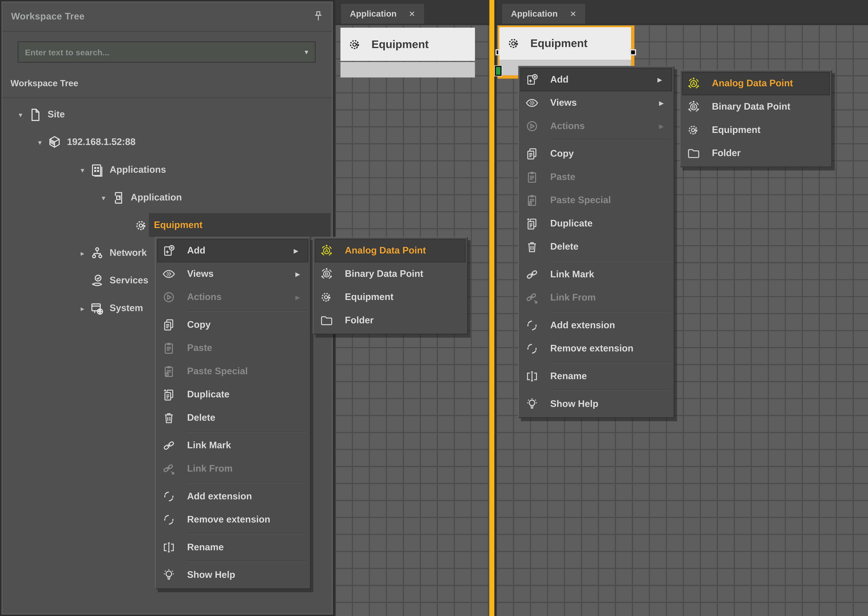  Describe the element at coordinates (532, 298) in the screenshot. I see `link-from-icon` at that location.